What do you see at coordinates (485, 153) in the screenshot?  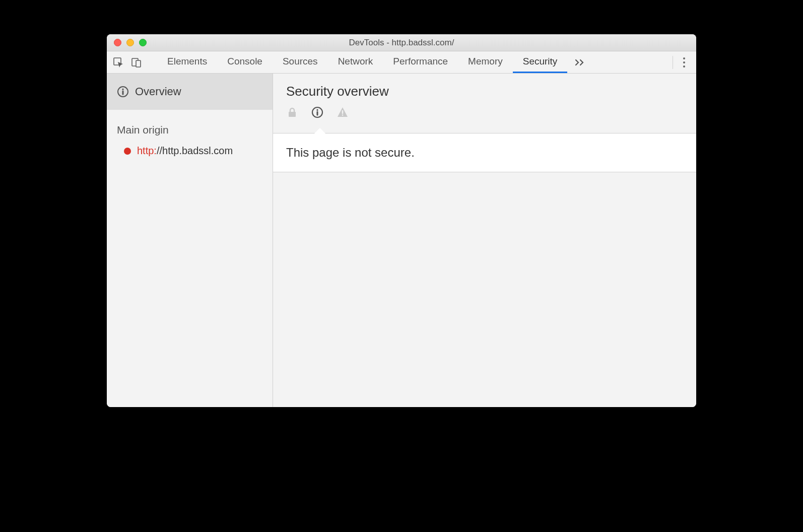 I see `security-message: This page is not secure.` at bounding box center [485, 153].